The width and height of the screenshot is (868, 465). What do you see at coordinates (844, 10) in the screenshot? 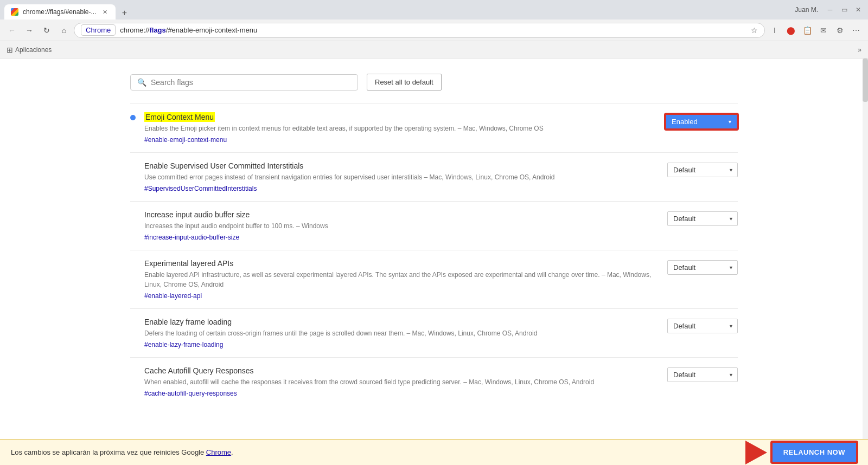
I see `window-controls: ─ ▭ ✕` at bounding box center [844, 10].